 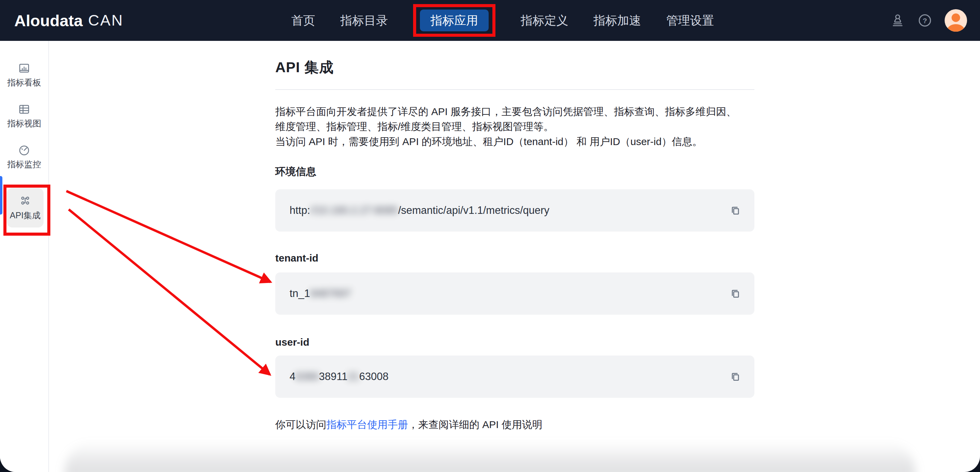 What do you see at coordinates (24, 109) in the screenshot?
I see `table-view-icon` at bounding box center [24, 109].